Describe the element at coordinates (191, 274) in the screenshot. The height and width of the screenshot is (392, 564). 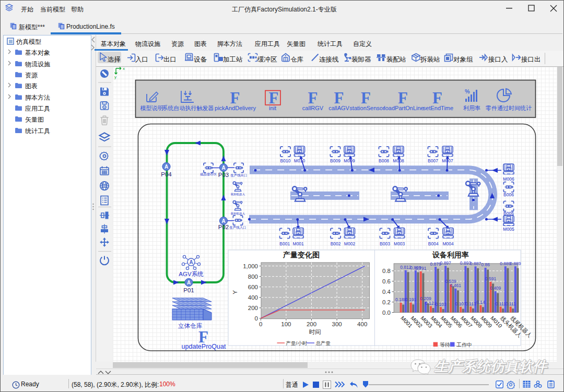
I see `svg-text: AGV系统` at that location.